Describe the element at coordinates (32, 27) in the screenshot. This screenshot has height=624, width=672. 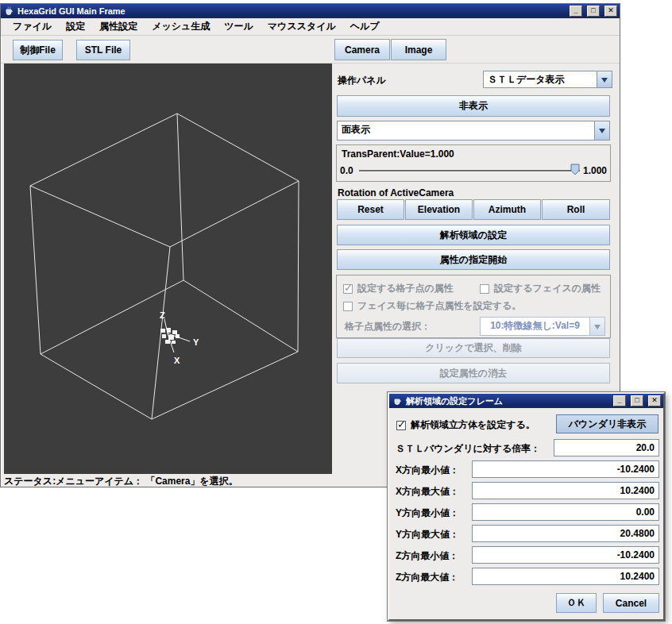
I see `menu-item-file: ファイル` at that location.